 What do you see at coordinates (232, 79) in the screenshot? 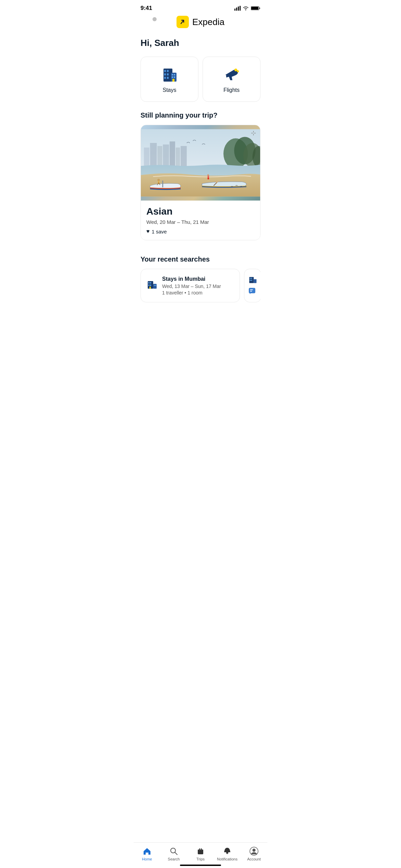
I see `flights-card: Flights` at bounding box center [232, 79].